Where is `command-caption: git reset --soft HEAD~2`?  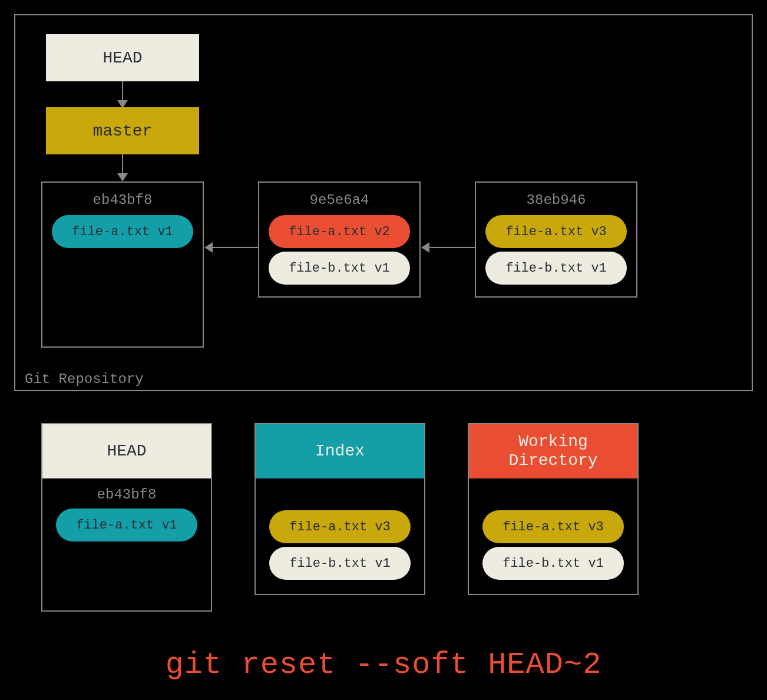 command-caption: git reset --soft HEAD~2 is located at coordinates (384, 665).